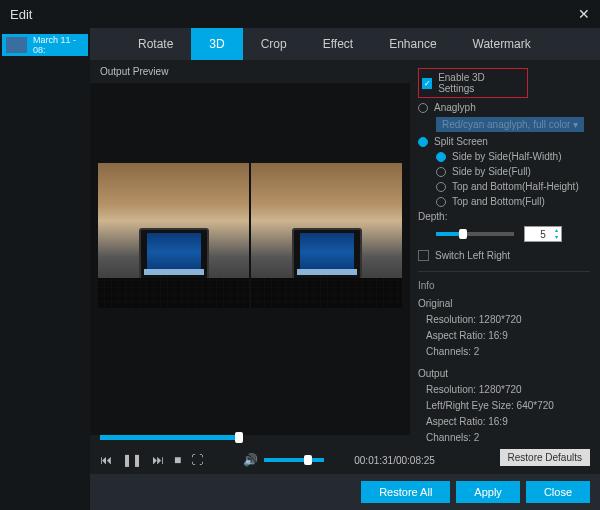 Image resolution: width=600 pixels, height=510 pixels. I want to click on original-heading: Original, so click(504, 304).